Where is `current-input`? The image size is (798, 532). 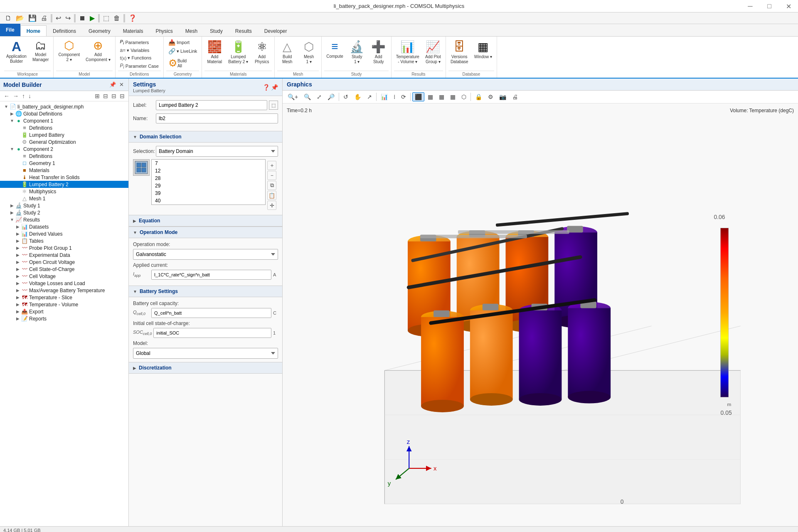 current-input is located at coordinates (211, 275).